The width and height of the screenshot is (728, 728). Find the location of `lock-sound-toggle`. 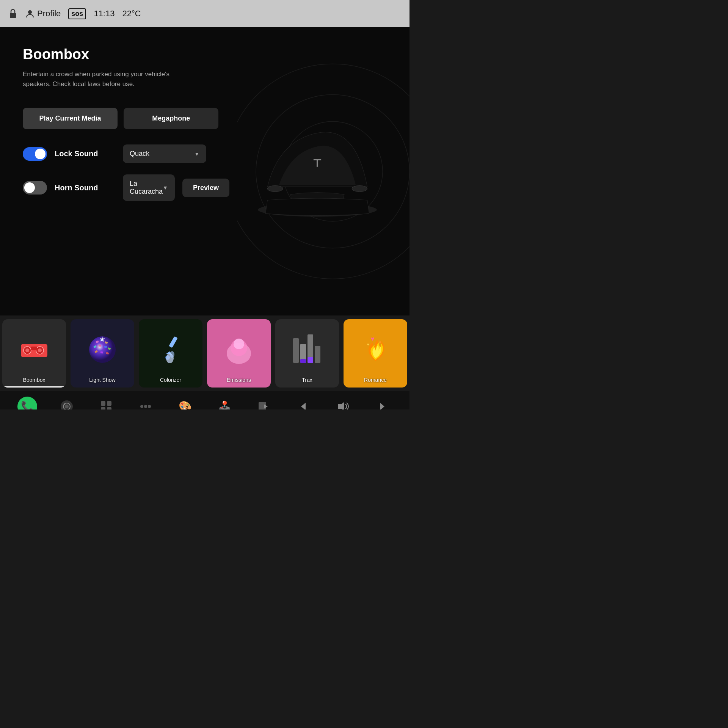

lock-sound-toggle is located at coordinates (35, 154).